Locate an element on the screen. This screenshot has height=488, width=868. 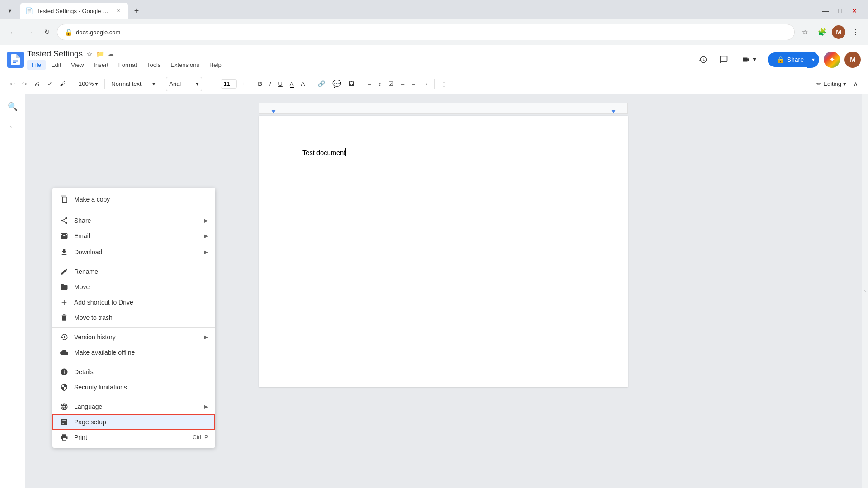
forward-button: → is located at coordinates (30, 32).